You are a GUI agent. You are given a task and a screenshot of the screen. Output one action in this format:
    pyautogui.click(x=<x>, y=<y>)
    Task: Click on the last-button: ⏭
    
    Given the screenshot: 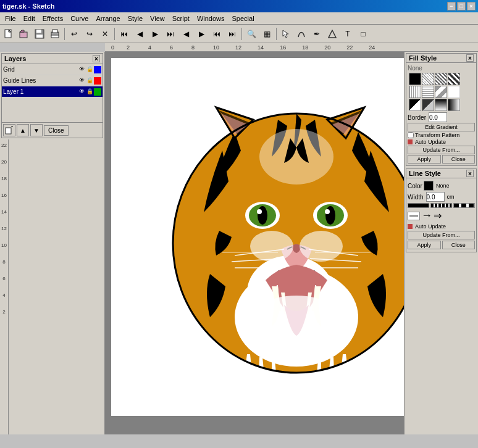 What is the action you would take?
    pyautogui.click(x=170, y=34)
    